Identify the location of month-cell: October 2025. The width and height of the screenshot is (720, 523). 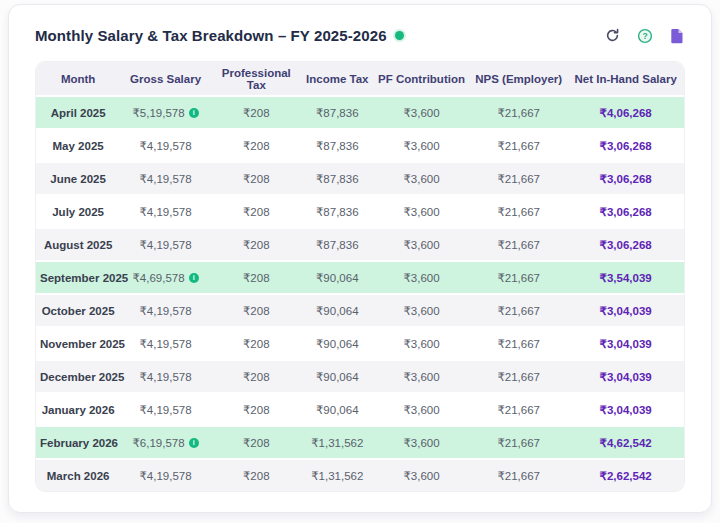
(78, 310).